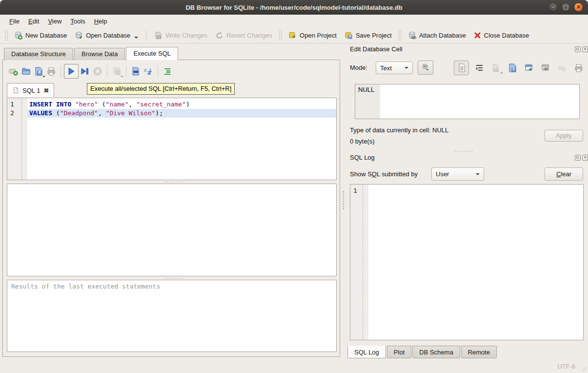 Image resolution: width=588 pixels, height=373 pixels. Describe the element at coordinates (158, 35) in the screenshot. I see `write-changes-icon` at that location.